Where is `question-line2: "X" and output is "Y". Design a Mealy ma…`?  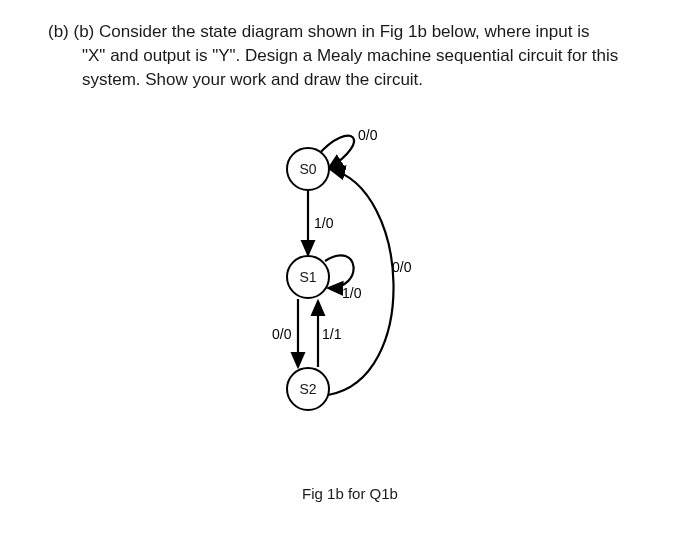
question-line2: "X" and output is "Y". Design a Mealy ma… is located at coordinates (367, 56).